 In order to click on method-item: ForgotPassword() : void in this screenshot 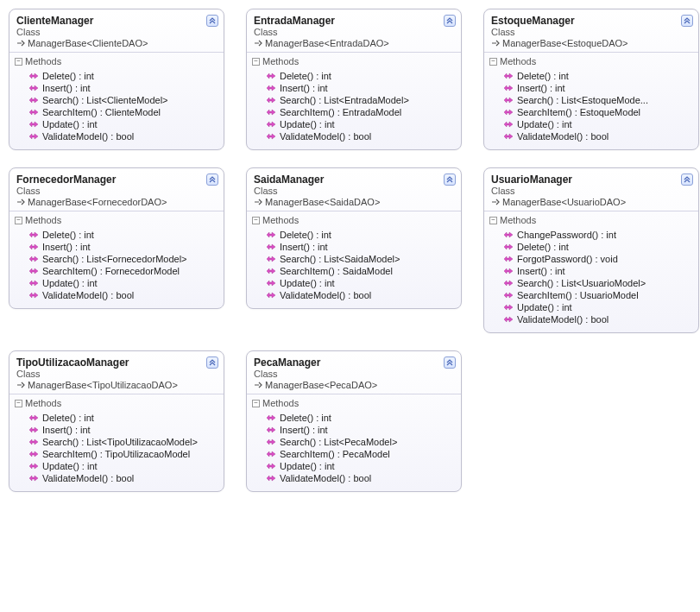, I will do `click(591, 259)`.